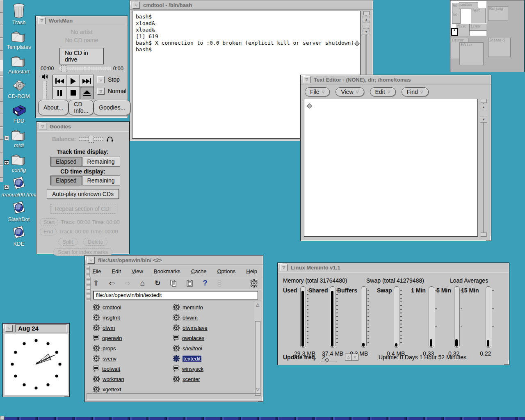 This screenshot has height=420, width=525. I want to click on pager-desktop-4: Shisen-S, so click(505, 53).